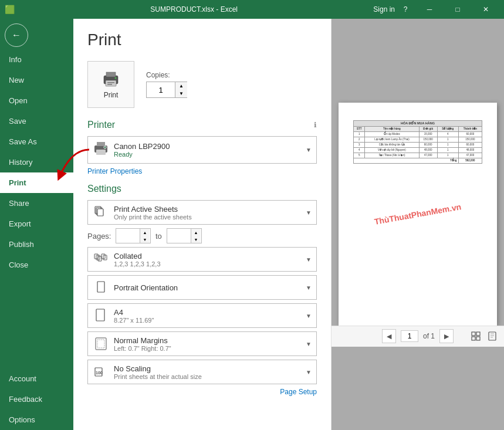 The width and height of the screenshot is (504, 430). What do you see at coordinates (202, 125) in the screenshot?
I see `printer-section-title: Printer ℹ` at bounding box center [202, 125].